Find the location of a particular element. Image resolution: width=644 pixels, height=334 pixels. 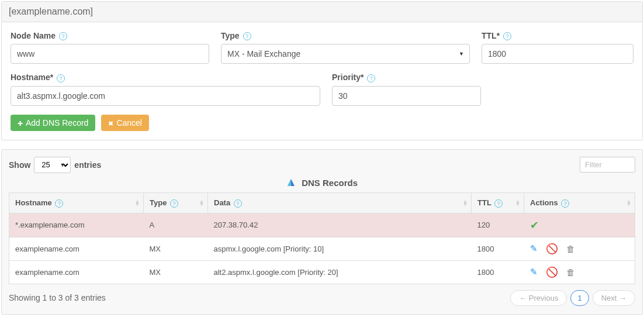

cell-type: A is located at coordinates (176, 225).